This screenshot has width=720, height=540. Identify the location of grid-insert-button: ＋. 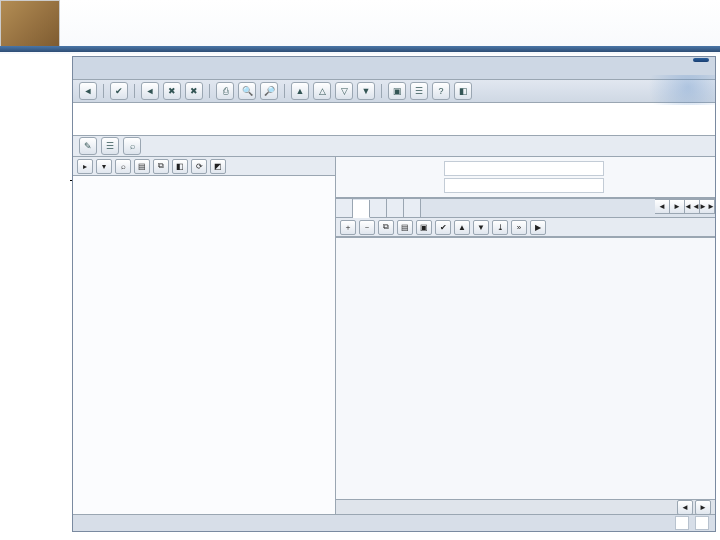
(348, 228).